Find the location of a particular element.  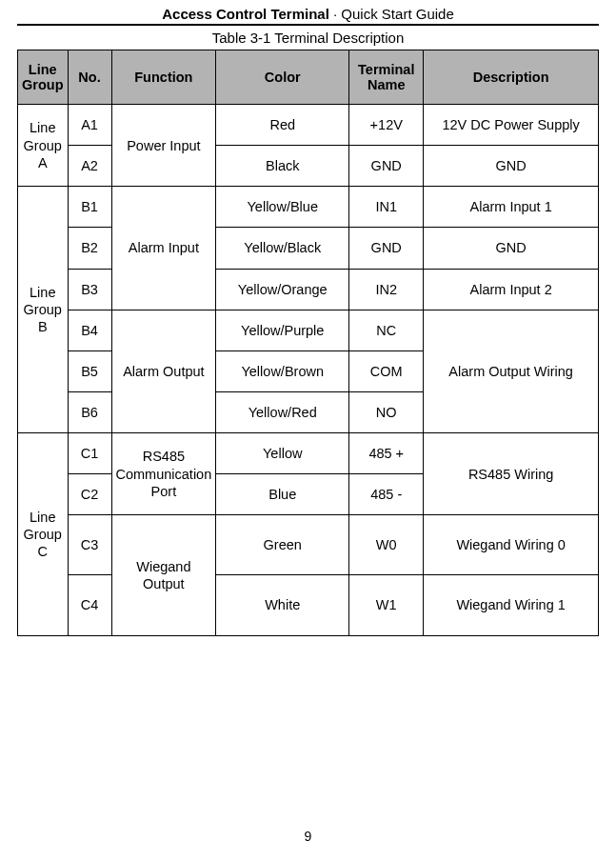

header-title-light: Quick Start Guide is located at coordinates (397, 13).